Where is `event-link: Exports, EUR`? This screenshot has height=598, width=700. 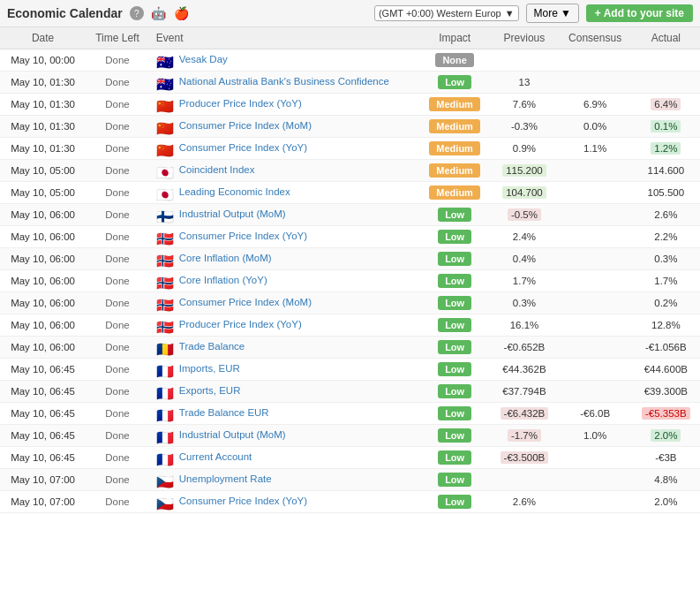 event-link: Exports, EUR is located at coordinates (210, 390).